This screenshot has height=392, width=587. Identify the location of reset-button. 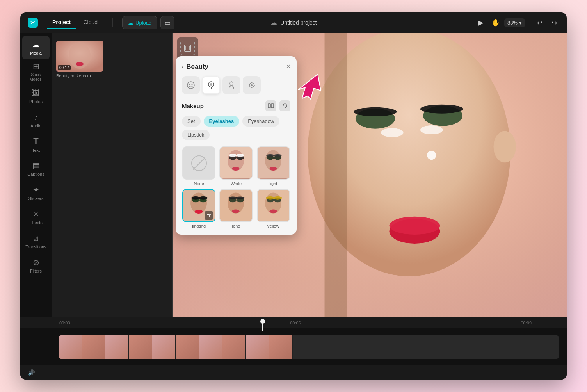
(285, 106).